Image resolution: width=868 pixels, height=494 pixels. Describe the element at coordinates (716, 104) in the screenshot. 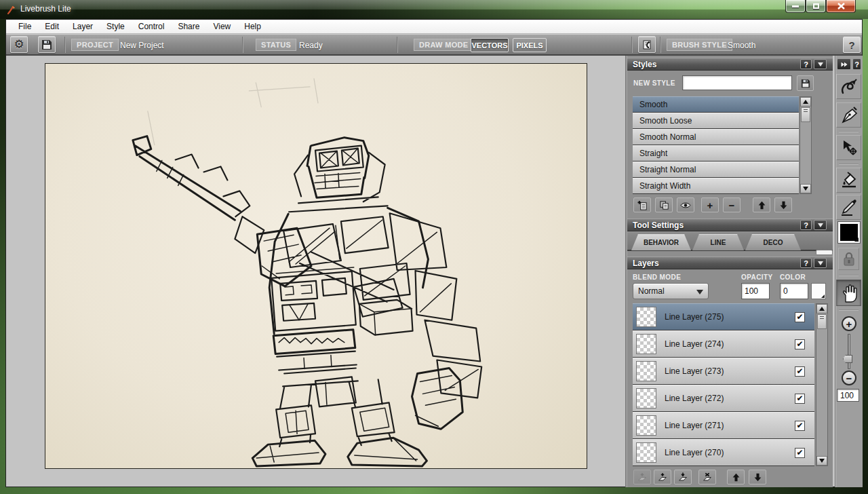

I see `style-item-smooth: Smooth` at that location.